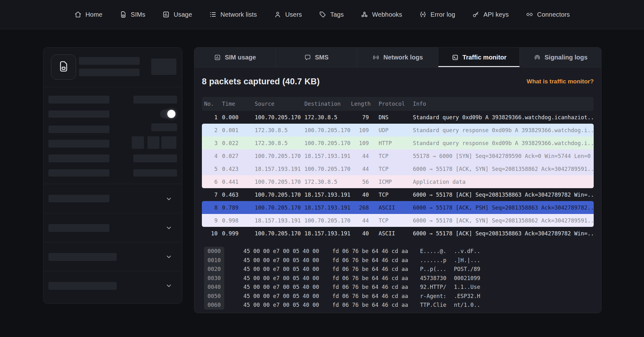 The height and width of the screenshot is (337, 644). Describe the element at coordinates (387, 233) in the screenshot. I see `cell-protocol: ASCII` at that location.